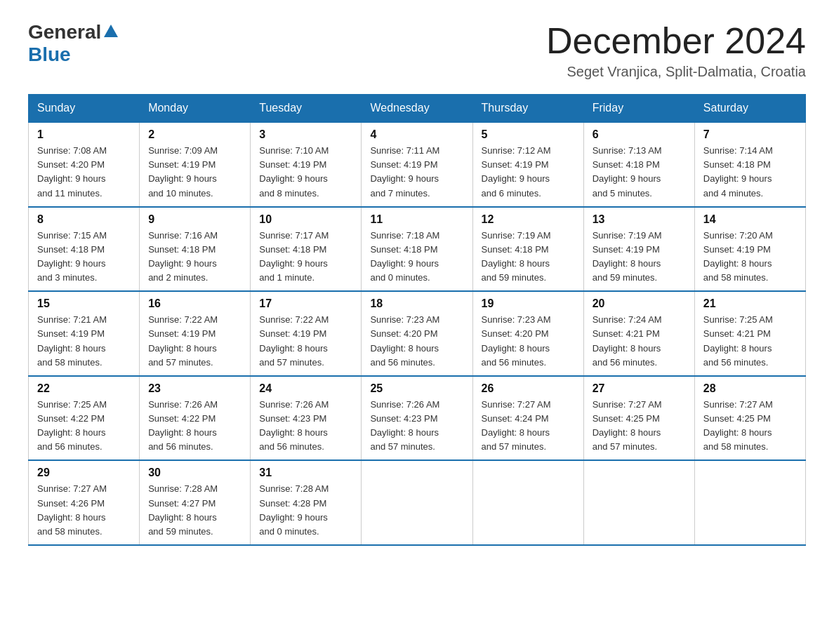 Image resolution: width=834 pixels, height=644 pixels. I want to click on day-info: Sunrise: 7:20 AMSunset: 4:19 PMDaylight:…, so click(750, 257).